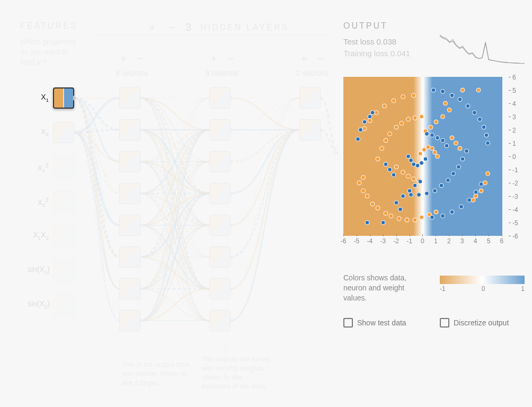 This screenshot has width=532, height=407. Describe the element at coordinates (38, 202) in the screenshot. I see `feature-label: X22` at that location.